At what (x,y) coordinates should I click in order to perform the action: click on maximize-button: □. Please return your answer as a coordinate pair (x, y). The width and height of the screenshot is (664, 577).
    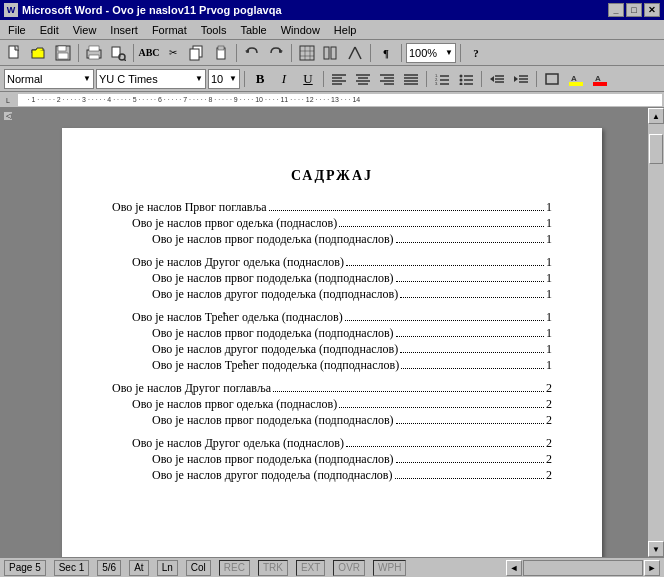
    Looking at the image, I should click on (634, 10).